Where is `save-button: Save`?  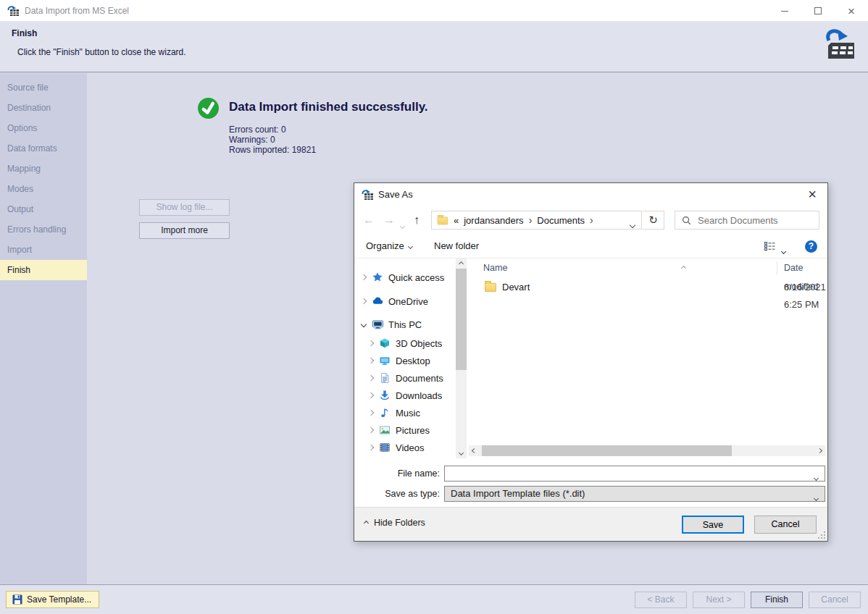
save-button: Save is located at coordinates (713, 524).